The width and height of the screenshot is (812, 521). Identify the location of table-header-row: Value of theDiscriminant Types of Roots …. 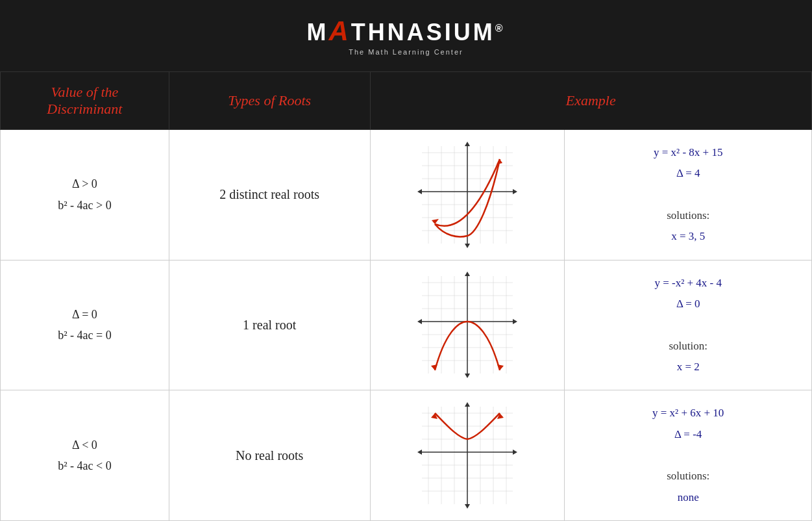
(406, 101).